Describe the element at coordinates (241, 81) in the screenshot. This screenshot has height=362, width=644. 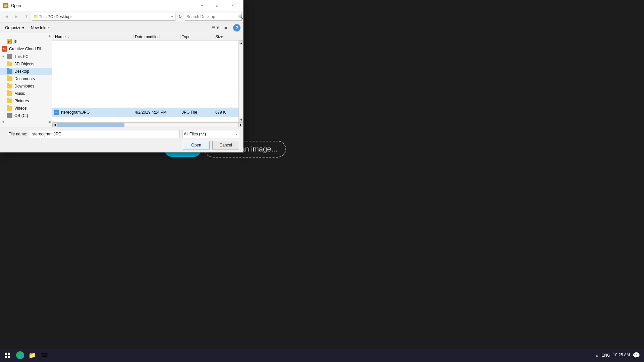
I see `scroll-track` at that location.